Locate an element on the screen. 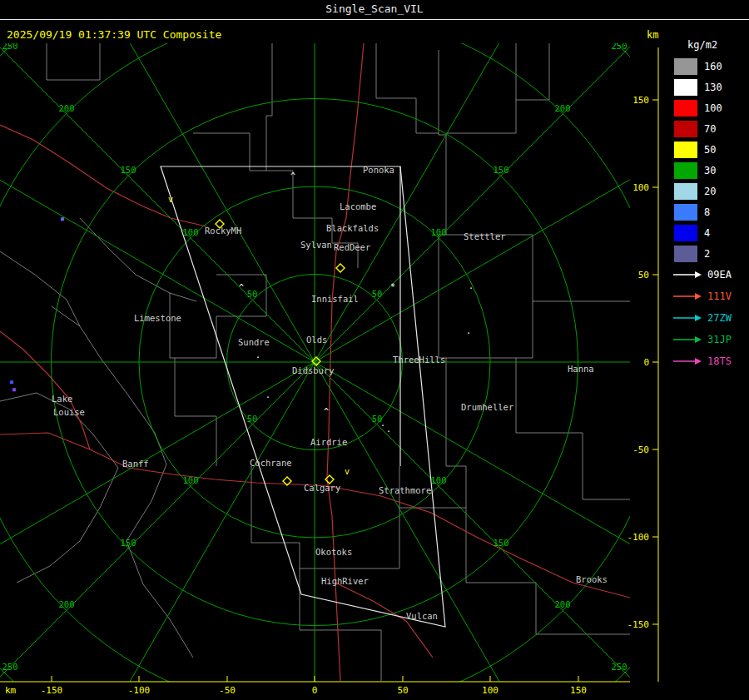 This screenshot has width=749, height=700. legend-scale-value: 8 is located at coordinates (707, 212).